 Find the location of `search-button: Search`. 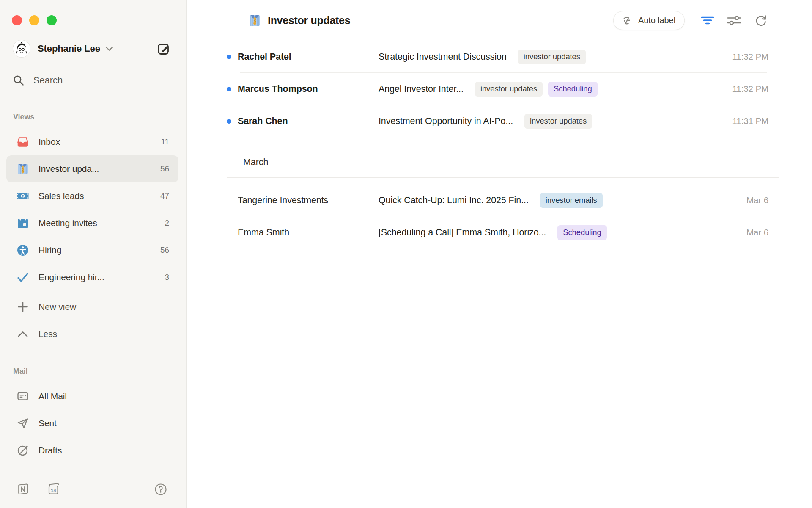

search-button: Search is located at coordinates (93, 80).